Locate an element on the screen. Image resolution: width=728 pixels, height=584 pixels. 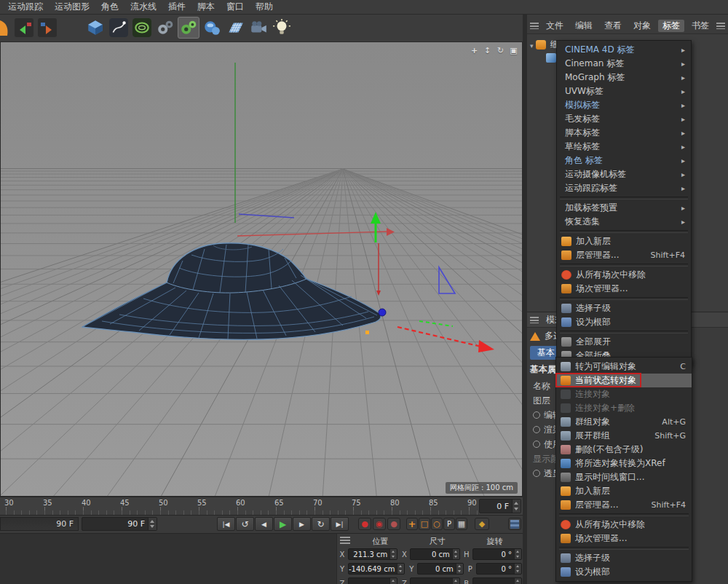
menu-script: 脚本 is located at coordinates (206, 7).